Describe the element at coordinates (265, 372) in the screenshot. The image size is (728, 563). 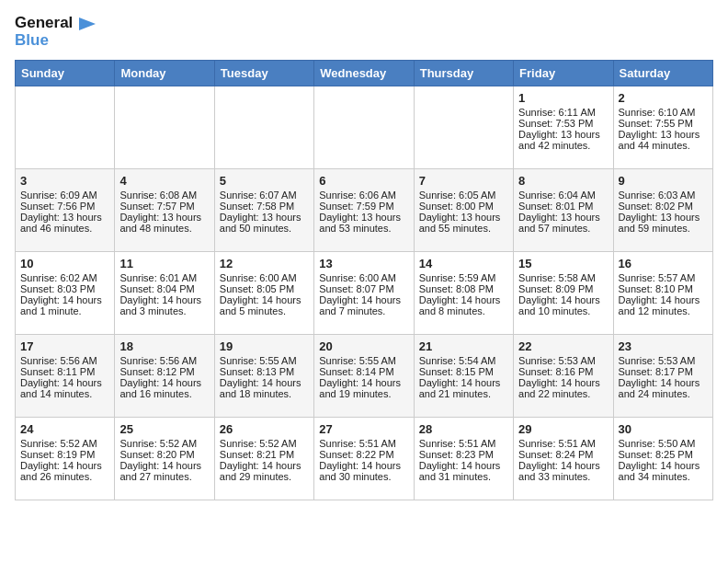
I see `day-info: Sunset: 8:13 PM` at that location.